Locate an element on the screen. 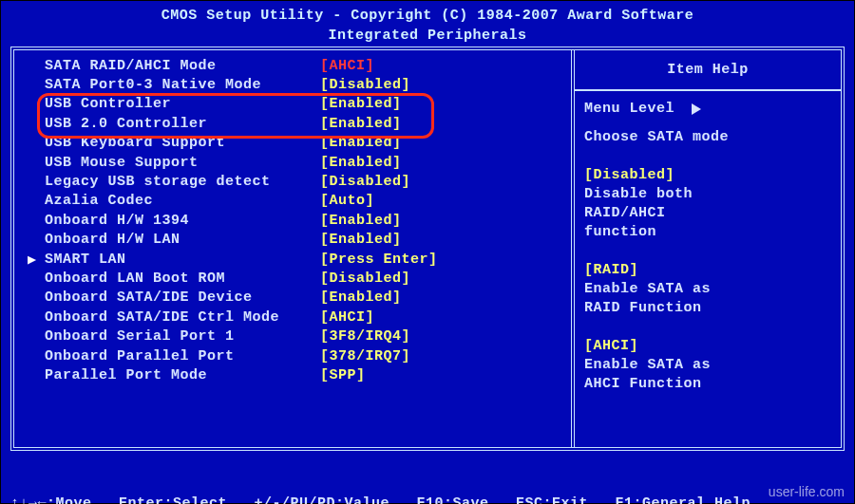  help-opt3-l2: AHCI Function is located at coordinates (708, 384).